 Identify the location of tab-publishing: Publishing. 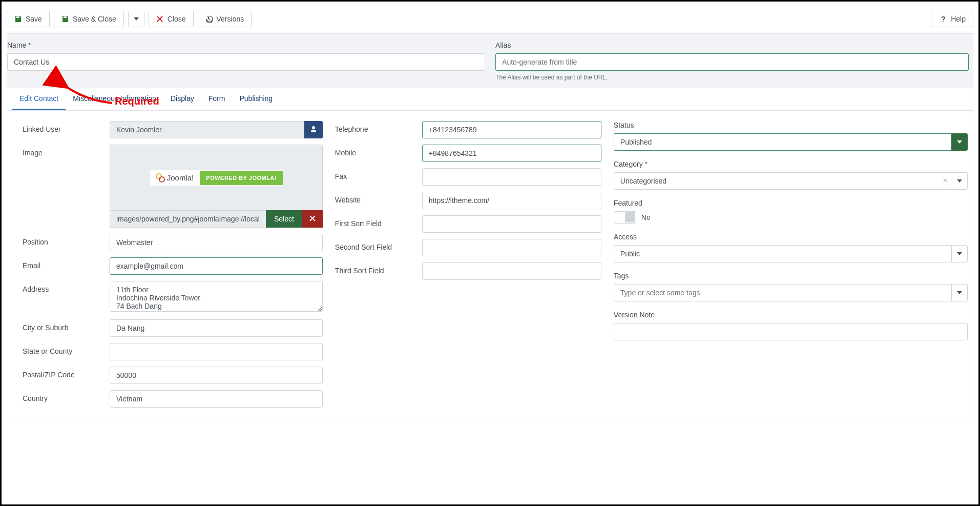
(256, 99).